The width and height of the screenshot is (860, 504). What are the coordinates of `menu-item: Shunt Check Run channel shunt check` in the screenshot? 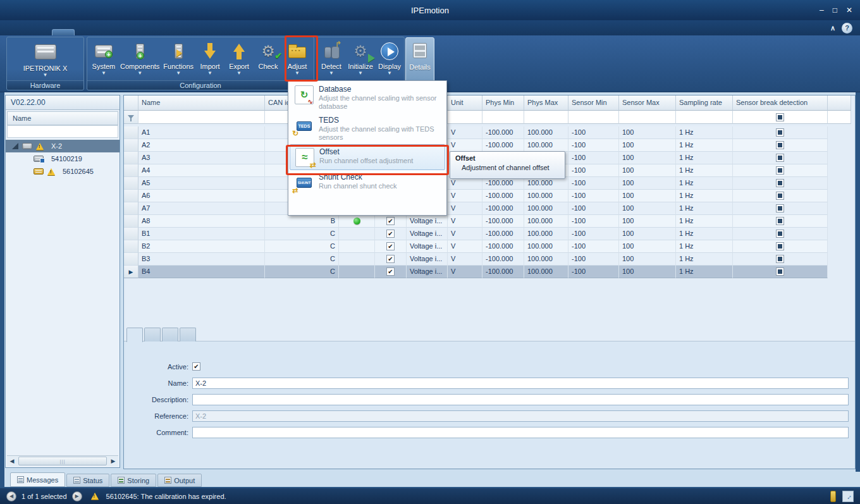 It's located at (367, 182).